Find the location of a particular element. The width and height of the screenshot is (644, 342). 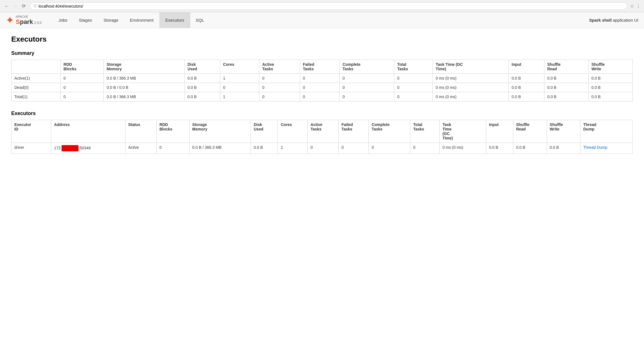

summary-total-cores: 1 is located at coordinates (240, 97).